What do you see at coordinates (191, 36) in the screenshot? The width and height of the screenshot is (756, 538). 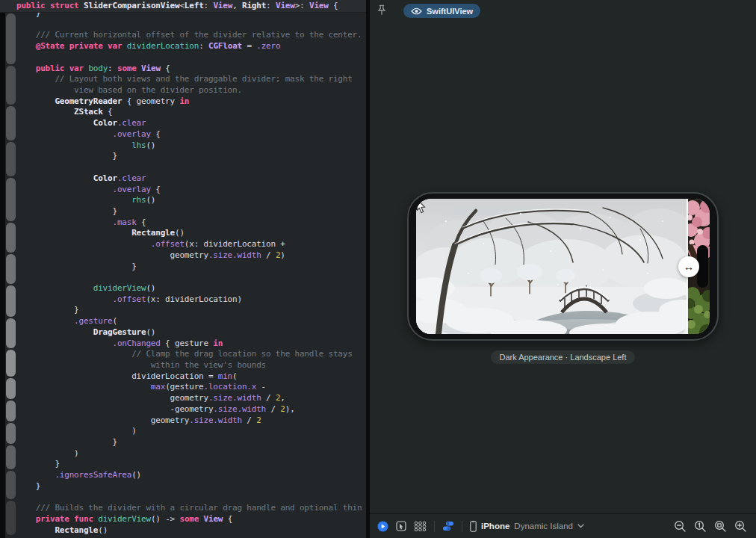 I see `code-line: /// Current horizontal offset of the div…` at bounding box center [191, 36].